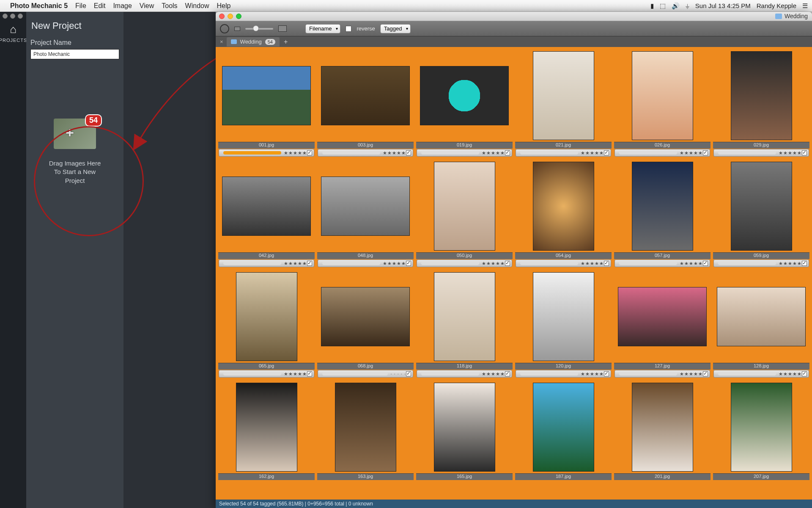  Describe the element at coordinates (266, 214) in the screenshot. I see `thumbnail-cell: 042.jpg★★★★★` at that location.